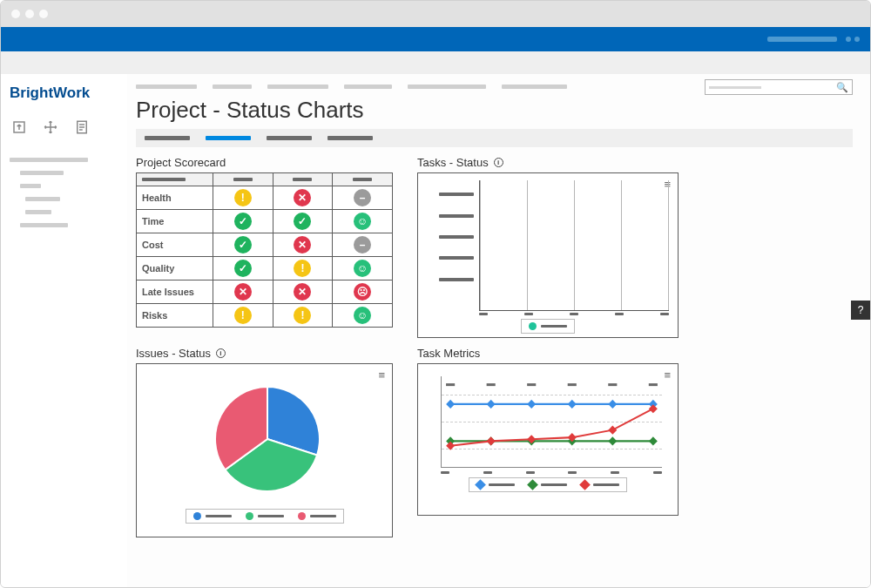  I want to click on suite-bar, so click(436, 39).